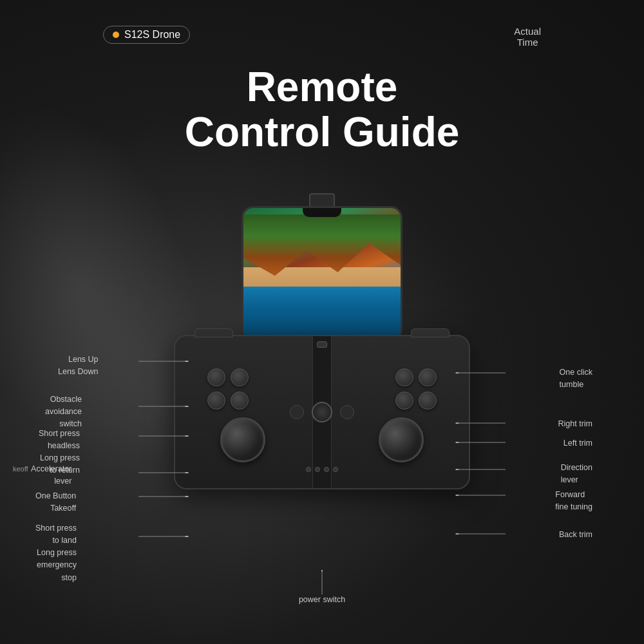  What do you see at coordinates (401, 440) in the screenshot?
I see `joystick-right` at bounding box center [401, 440].